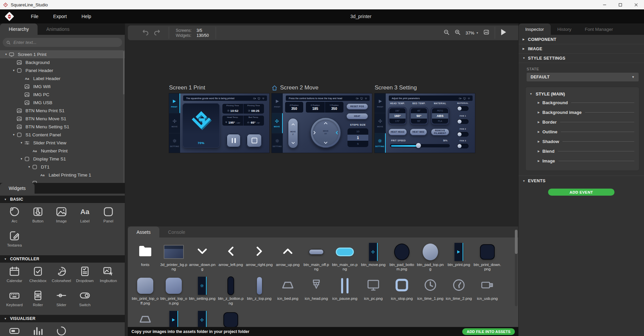 This screenshot has width=644, height=336. What do you see at coordinates (419, 145) in the screenshot?
I see `slider-knob` at bounding box center [419, 145].